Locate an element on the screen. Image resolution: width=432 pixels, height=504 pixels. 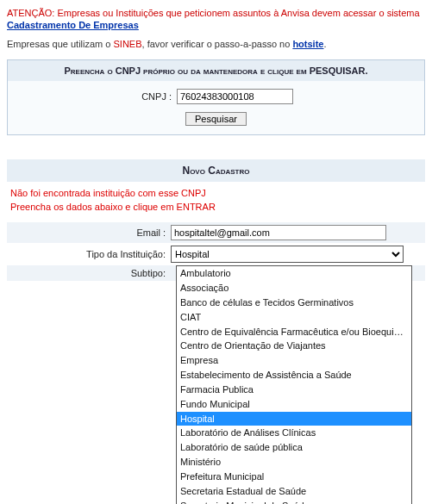
pesquisar-button: Pesquisar is located at coordinates (216, 119).